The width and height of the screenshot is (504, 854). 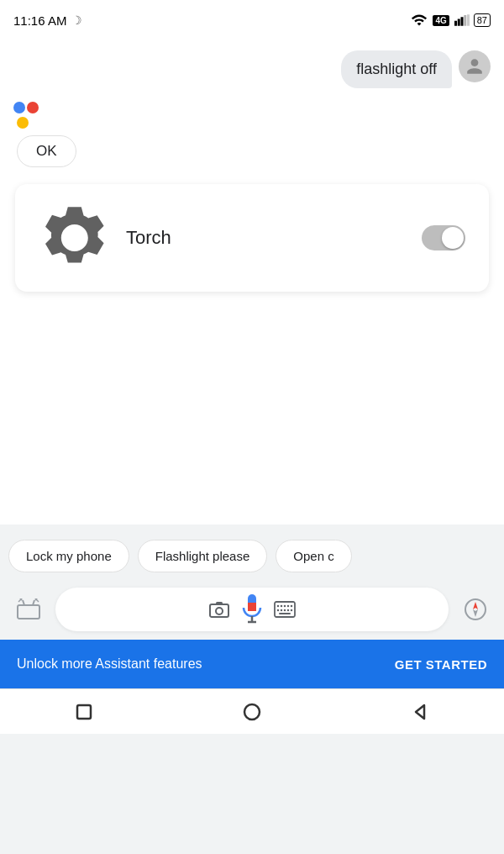 I want to click on bottom-input-bar, so click(x=252, y=611).